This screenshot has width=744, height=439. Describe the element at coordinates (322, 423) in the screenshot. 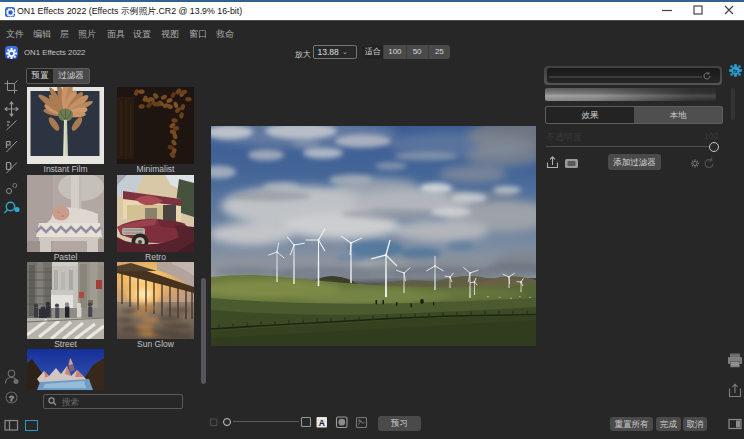

I see `svg-text: A` at that location.